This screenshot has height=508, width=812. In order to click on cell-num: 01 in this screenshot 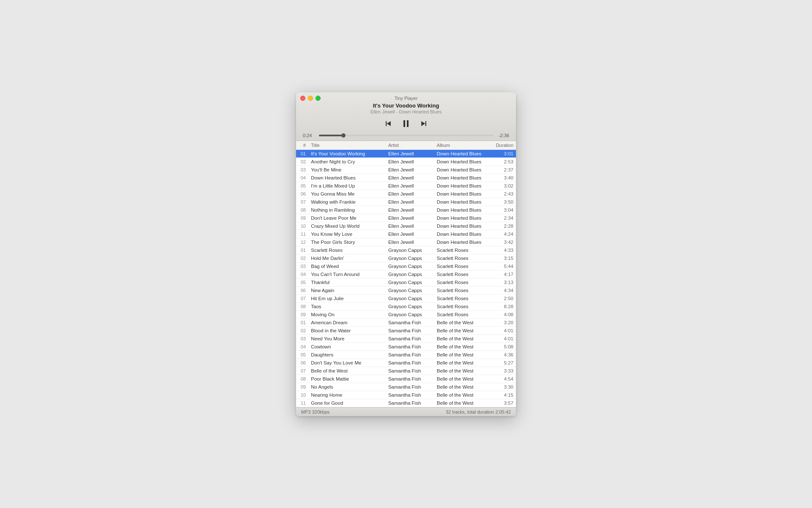, I will do `click(302, 250)`.